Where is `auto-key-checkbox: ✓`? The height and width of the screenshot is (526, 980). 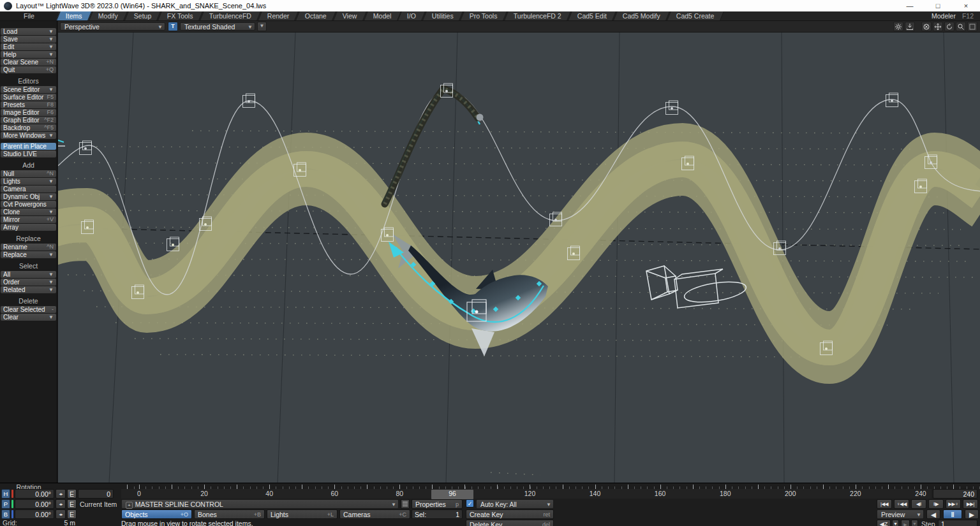 auto-key-checkbox: ✓ is located at coordinates (470, 504).